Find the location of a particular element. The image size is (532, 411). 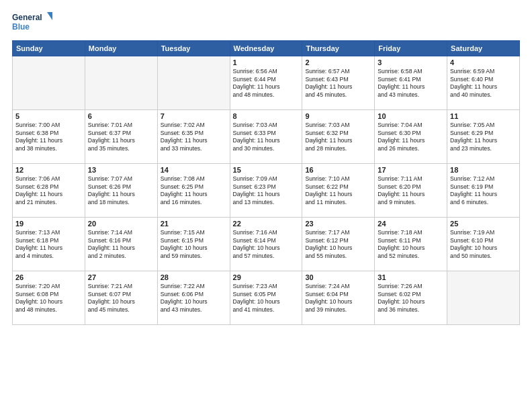

calendar-cell: 22Sunrise: 7:16 AMSunset: 6:14 PMDayligh… is located at coordinates (266, 244).